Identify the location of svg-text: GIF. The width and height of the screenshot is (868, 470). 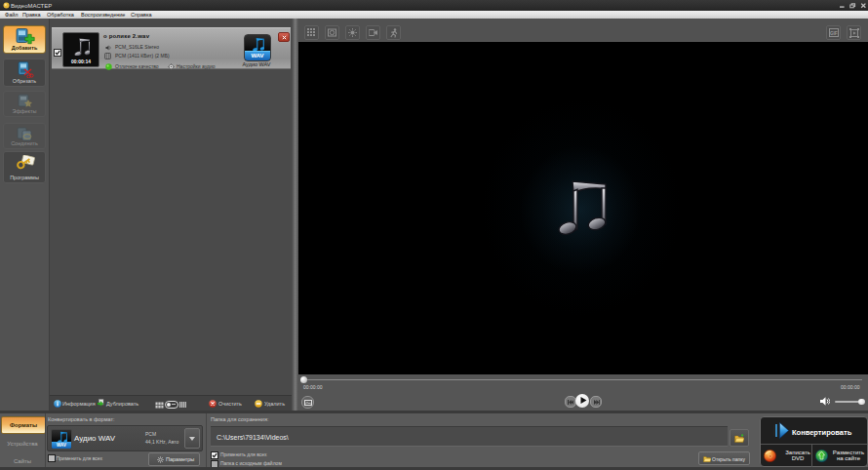
(834, 33).